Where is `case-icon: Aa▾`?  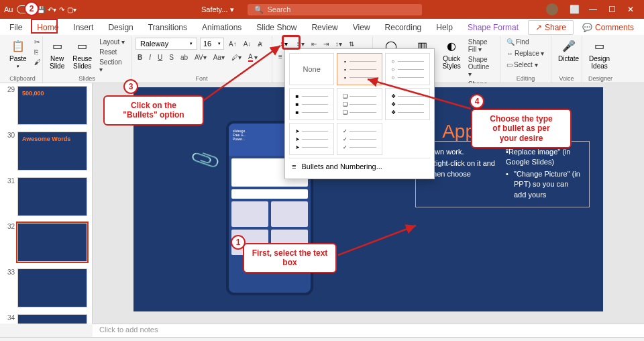 case-icon: Aa▾ is located at coordinates (219, 58).